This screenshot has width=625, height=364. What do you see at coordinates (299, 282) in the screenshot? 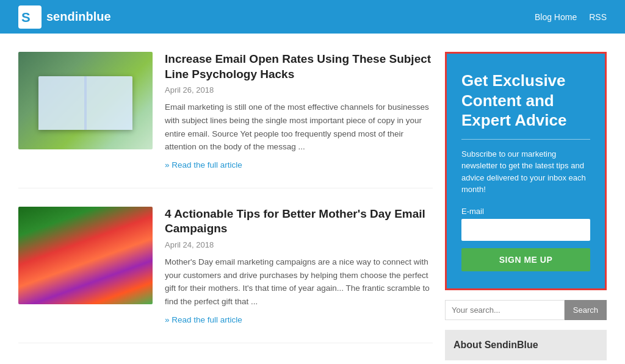
I see `article-excerpt-2: Mother's Day email marketing campaigns a…` at bounding box center [299, 282].